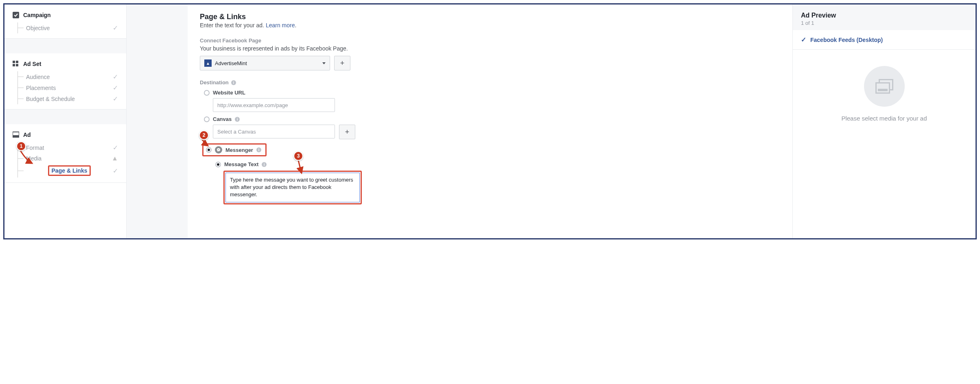  Describe the element at coordinates (492, 119) in the screenshot. I see `radio-canvas: Canvas i` at that location.